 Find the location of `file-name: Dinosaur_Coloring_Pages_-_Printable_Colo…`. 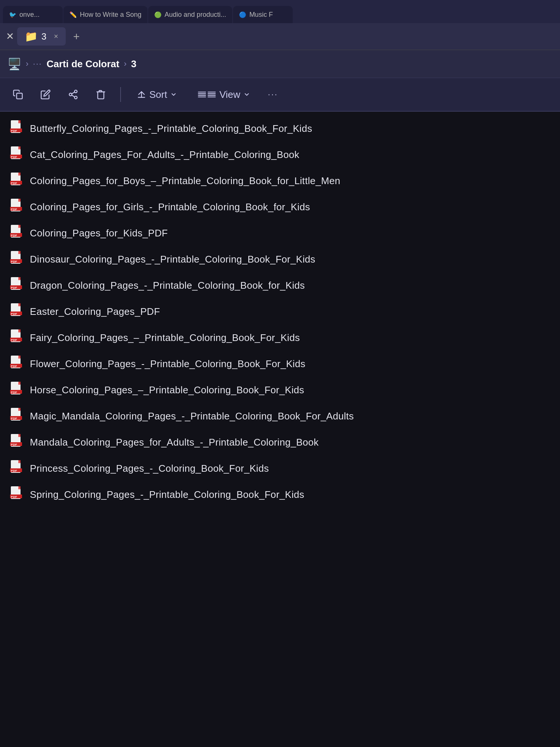

file-name: Dinosaur_Coloring_Pages_-_Printable_Colo… is located at coordinates (172, 259).